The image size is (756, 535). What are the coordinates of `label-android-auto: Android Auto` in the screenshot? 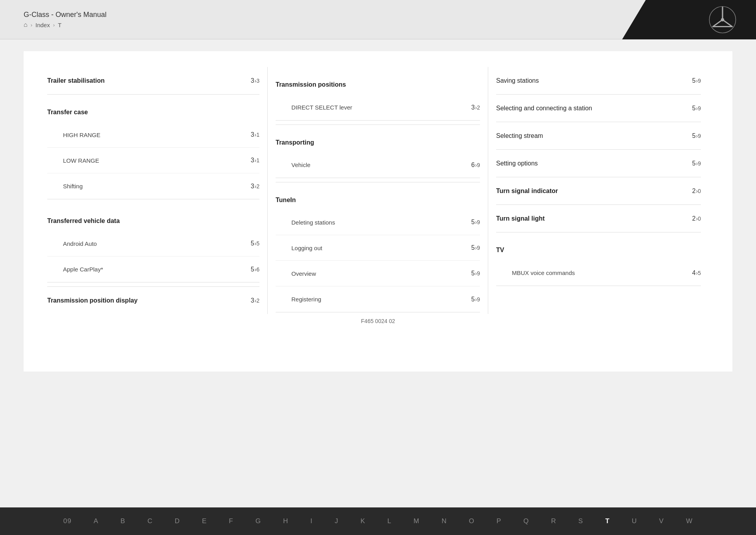 It's located at (80, 243).